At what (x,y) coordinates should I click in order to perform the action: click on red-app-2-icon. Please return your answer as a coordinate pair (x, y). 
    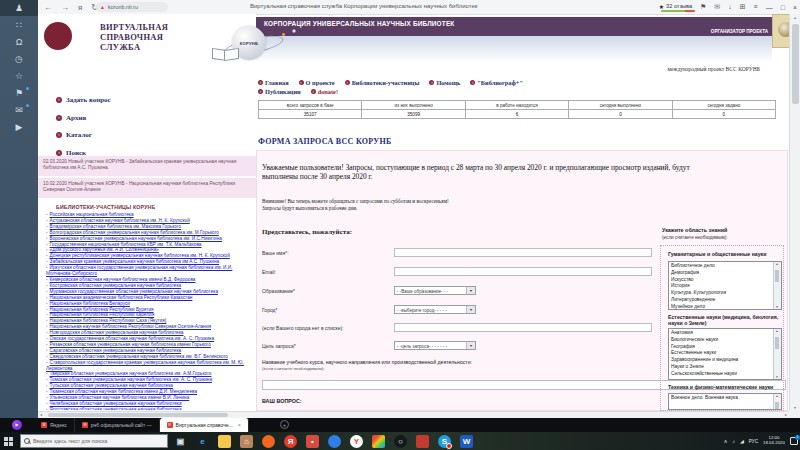
    Looking at the image, I should click on (422, 442).